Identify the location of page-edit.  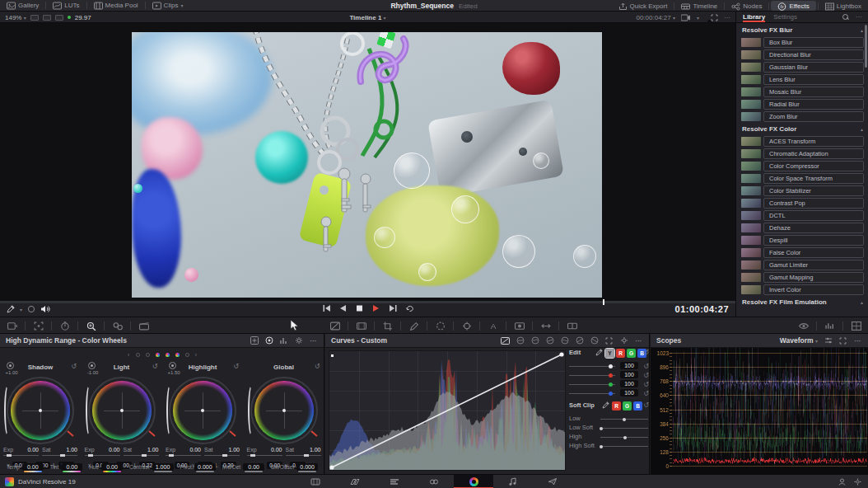
(394, 481).